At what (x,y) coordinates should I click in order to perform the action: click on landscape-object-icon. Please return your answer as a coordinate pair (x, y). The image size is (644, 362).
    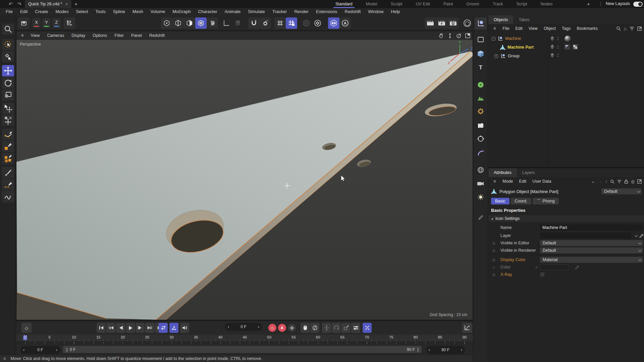
    Looking at the image, I should click on (481, 98).